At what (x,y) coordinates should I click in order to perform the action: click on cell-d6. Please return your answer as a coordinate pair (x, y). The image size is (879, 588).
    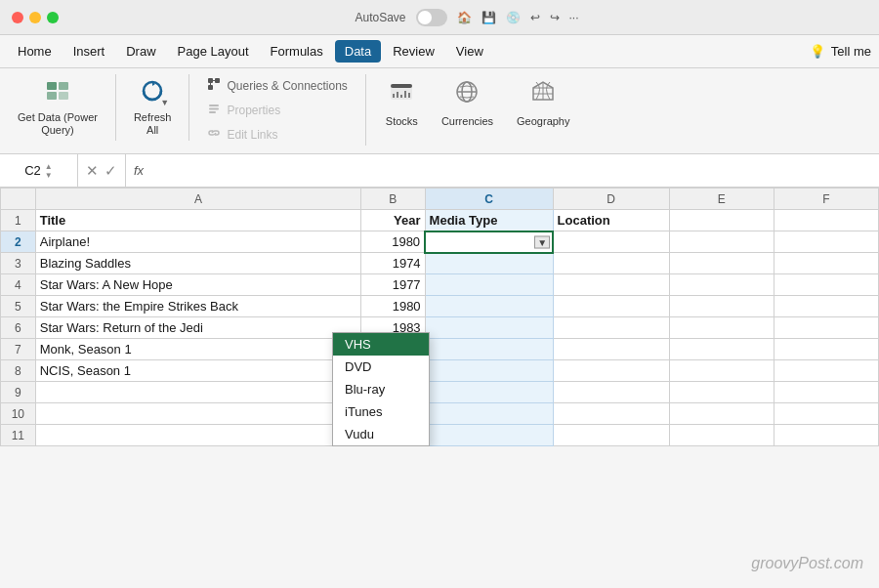
    Looking at the image, I should click on (611, 328).